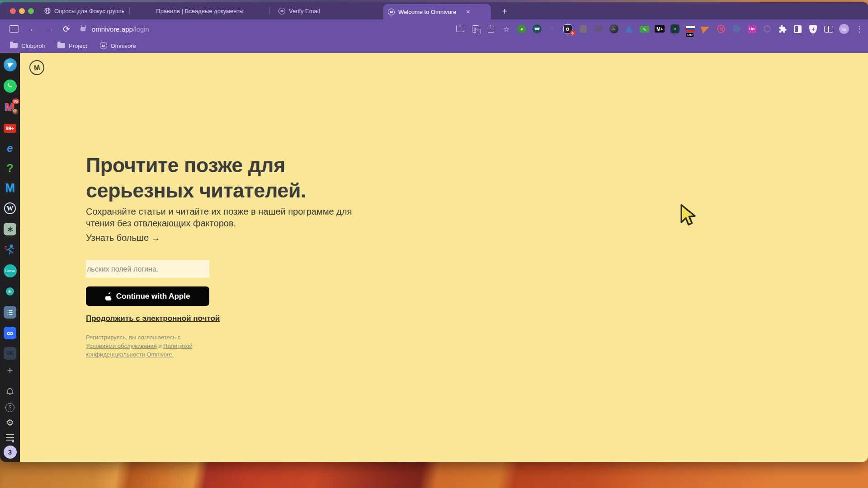 The width and height of the screenshot is (868, 488). I want to click on terms-of-service-link: Условиями обслуживания, so click(121, 346).